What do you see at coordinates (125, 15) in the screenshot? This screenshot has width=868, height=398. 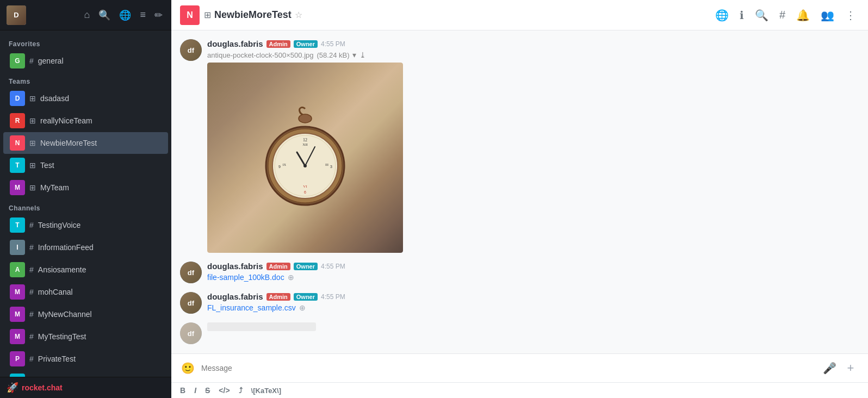 I see `globe-icon: 🌐` at bounding box center [125, 15].